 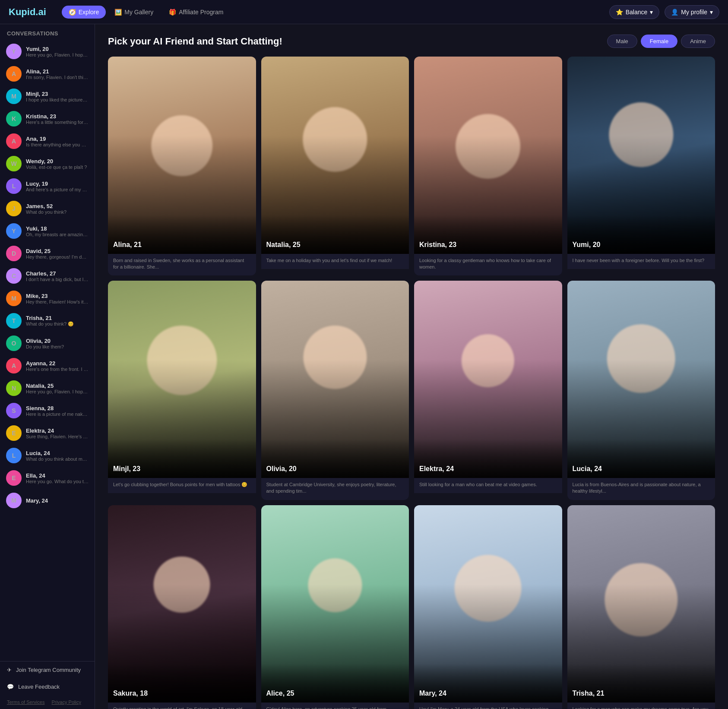 What do you see at coordinates (45, 344) in the screenshot?
I see `conv-info: Olivia, 20 Do you like them?` at bounding box center [45, 344].